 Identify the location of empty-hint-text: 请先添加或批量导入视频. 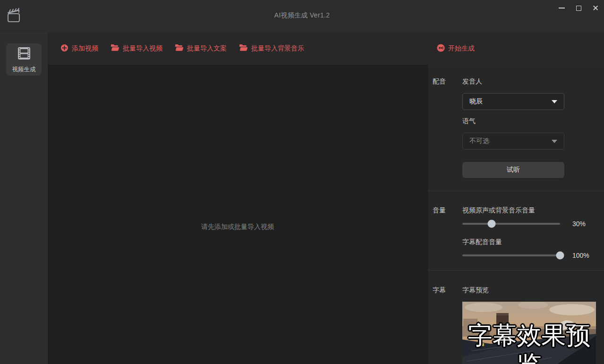
(238, 227).